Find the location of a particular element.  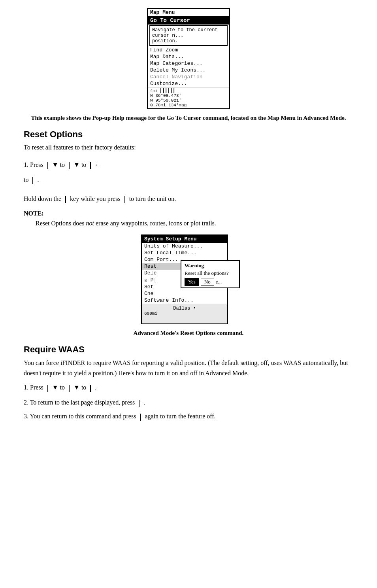

waas-down-1: ▼ to is located at coordinates (58, 388).